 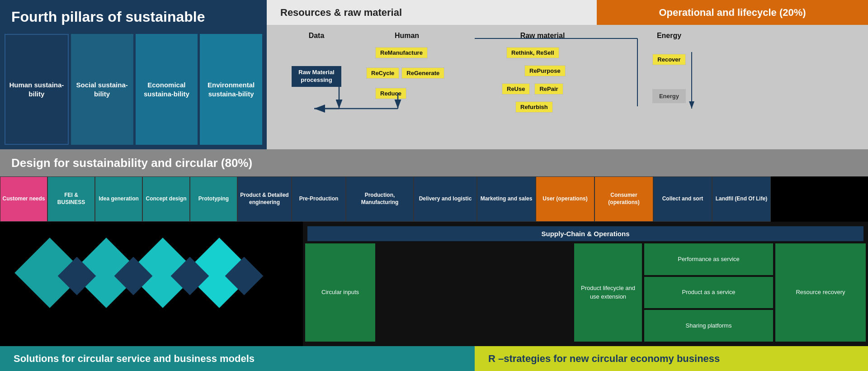 What do you see at coordinates (133, 17) in the screenshot?
I see `left-title: Fourth pillars of sustainable` at bounding box center [133, 17].